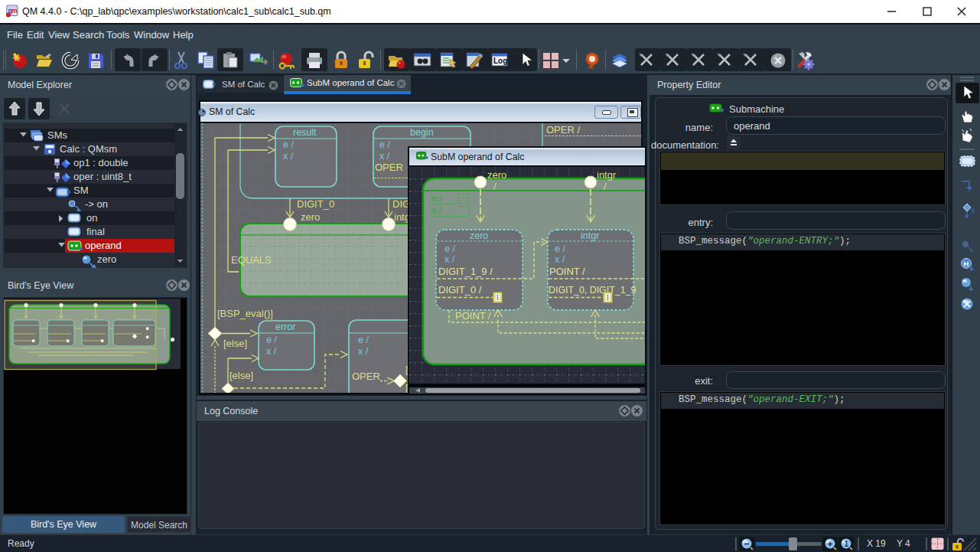 This screenshot has width=980, height=552. I want to click on svg-text: DIGIT_0 /, so click(461, 289).